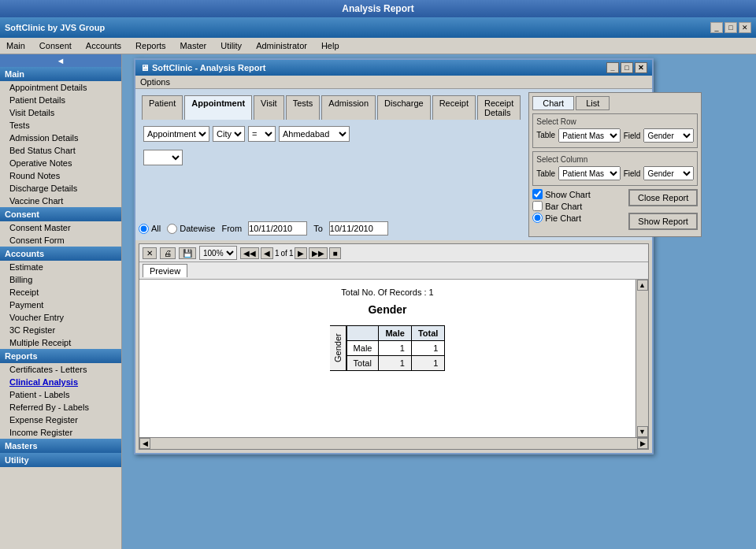  I want to click on all-radio, so click(143, 228).